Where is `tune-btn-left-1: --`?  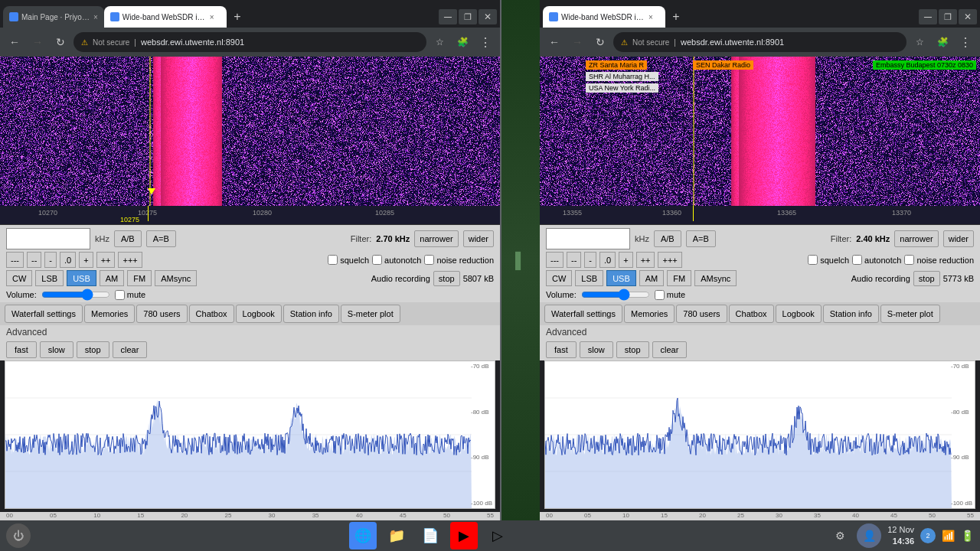
tune-btn-left-1: -- is located at coordinates (34, 260).